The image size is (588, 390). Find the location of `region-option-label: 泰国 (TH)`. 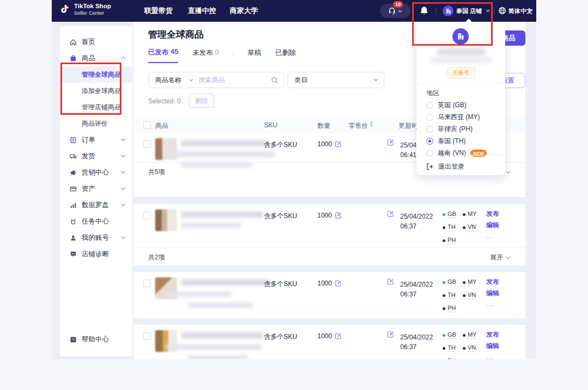

region-option-label: 泰国 (TH) is located at coordinates (452, 141).